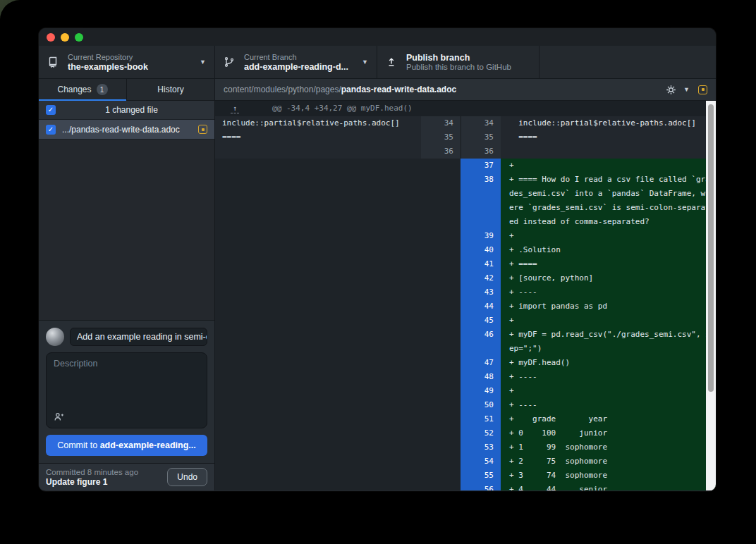 This screenshot has width=756, height=544. I want to click on diff-new-line-number: 49, so click(481, 391).